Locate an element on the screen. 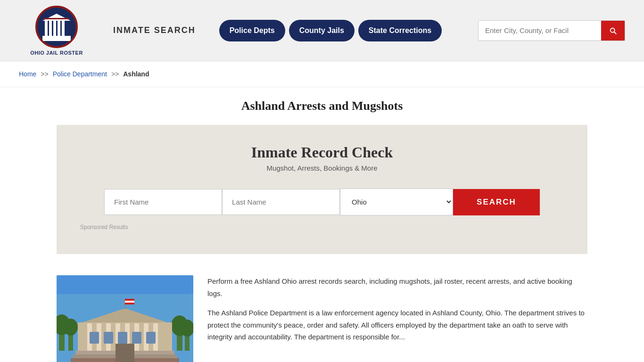 The height and width of the screenshot is (362, 644). header-search-button is located at coordinates (613, 31).